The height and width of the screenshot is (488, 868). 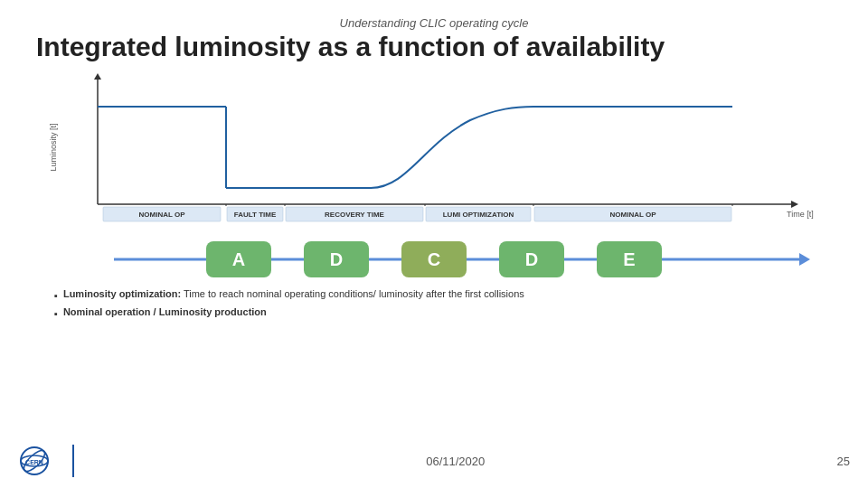 What do you see at coordinates (434, 259) in the screenshot?
I see `phase-box-c-wrapper: C` at bounding box center [434, 259].